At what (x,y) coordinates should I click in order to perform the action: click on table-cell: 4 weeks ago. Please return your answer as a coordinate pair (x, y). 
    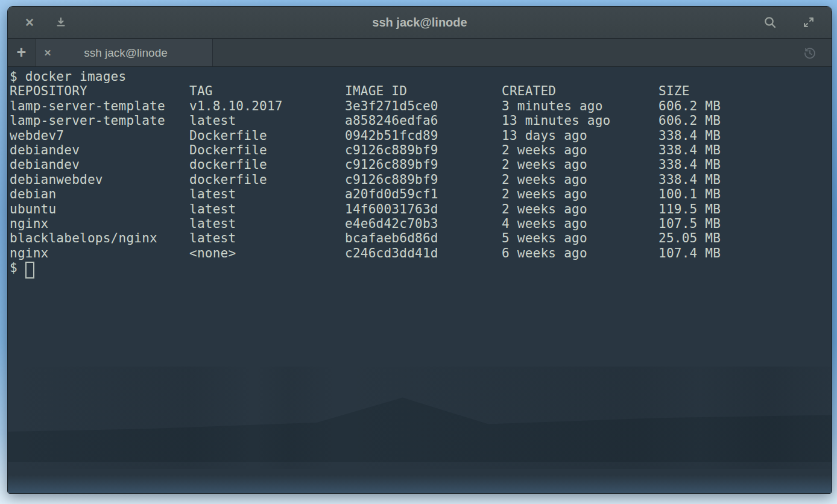
    Looking at the image, I should click on (580, 224).